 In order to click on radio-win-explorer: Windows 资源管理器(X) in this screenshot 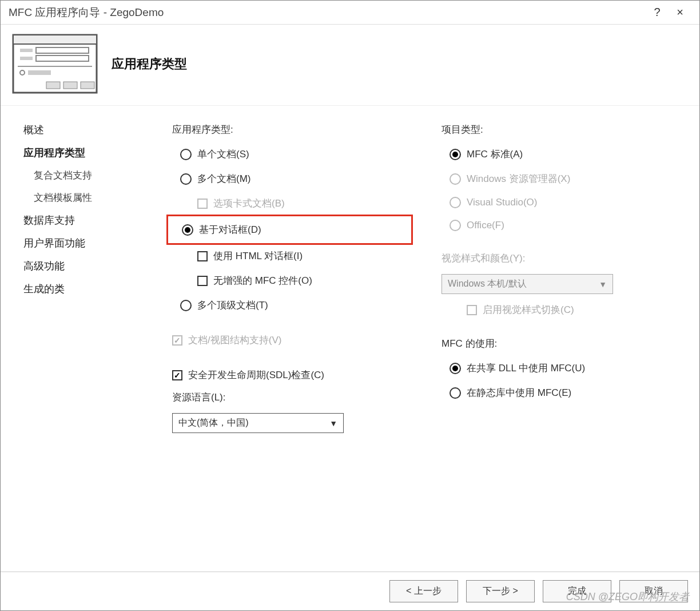, I will do `click(559, 178)`.